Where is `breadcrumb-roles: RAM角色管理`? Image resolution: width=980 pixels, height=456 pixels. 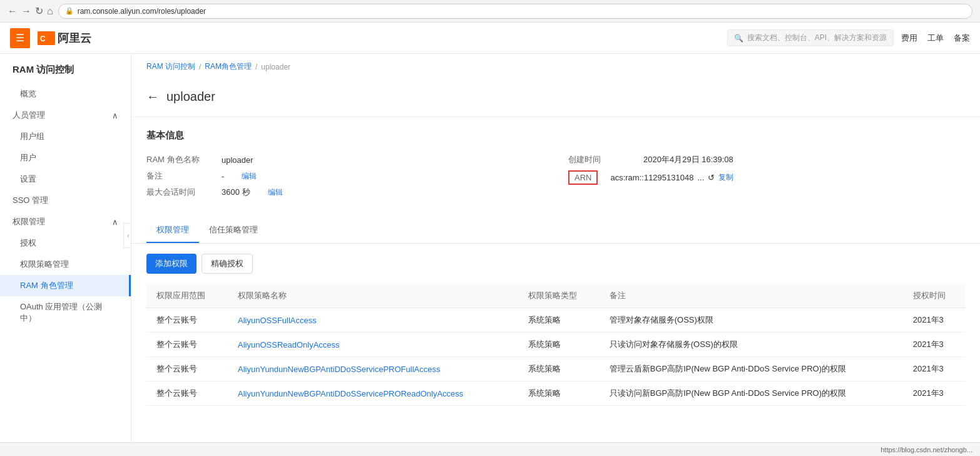
breadcrumb-roles: RAM角色管理 is located at coordinates (228, 66).